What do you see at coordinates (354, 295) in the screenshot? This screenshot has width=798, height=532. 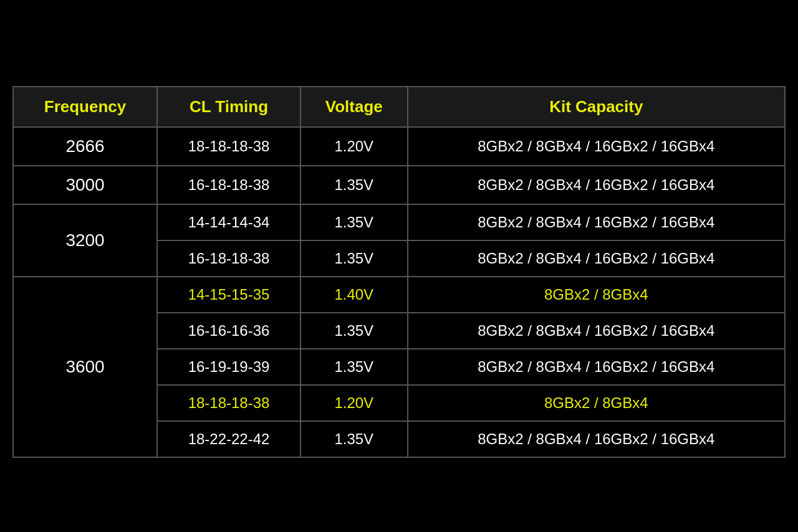 I see `cell-voltage: 1.40V` at bounding box center [354, 295].